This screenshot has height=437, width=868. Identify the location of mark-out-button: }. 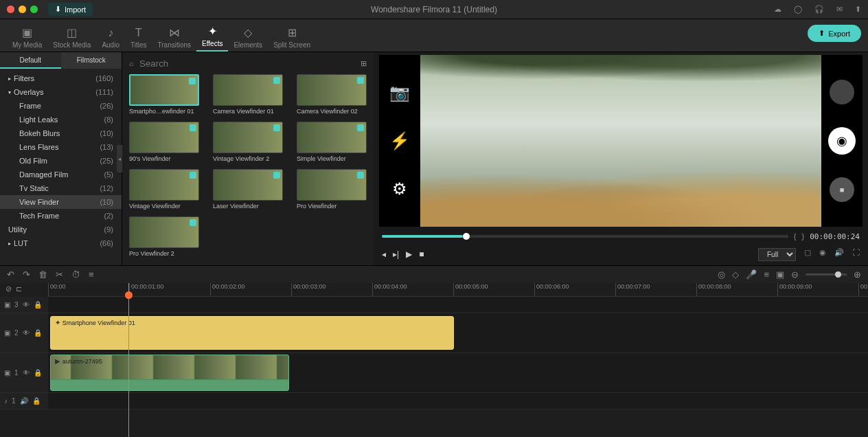
(803, 236).